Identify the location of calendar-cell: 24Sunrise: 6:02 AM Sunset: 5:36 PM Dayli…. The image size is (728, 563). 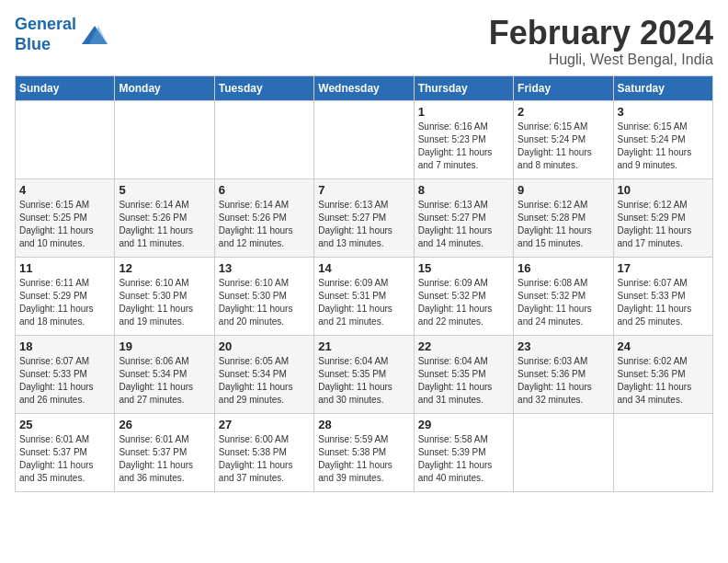
(663, 373).